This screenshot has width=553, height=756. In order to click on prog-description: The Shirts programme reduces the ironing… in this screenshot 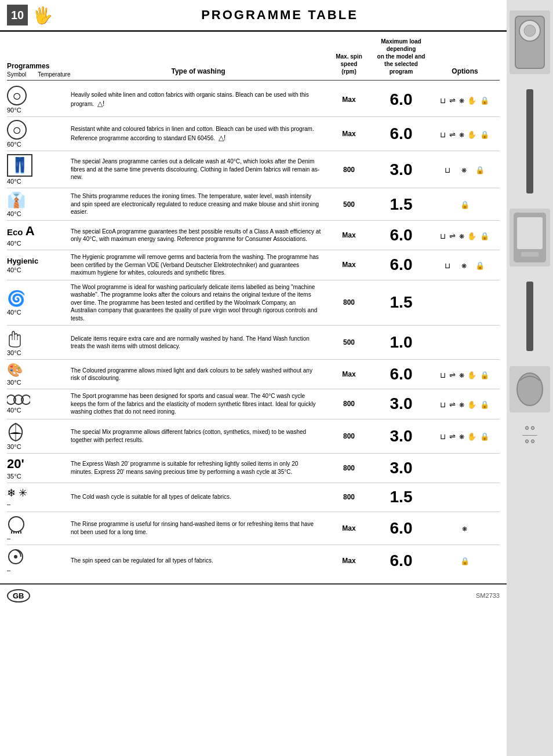, I will do `click(198, 204)`.